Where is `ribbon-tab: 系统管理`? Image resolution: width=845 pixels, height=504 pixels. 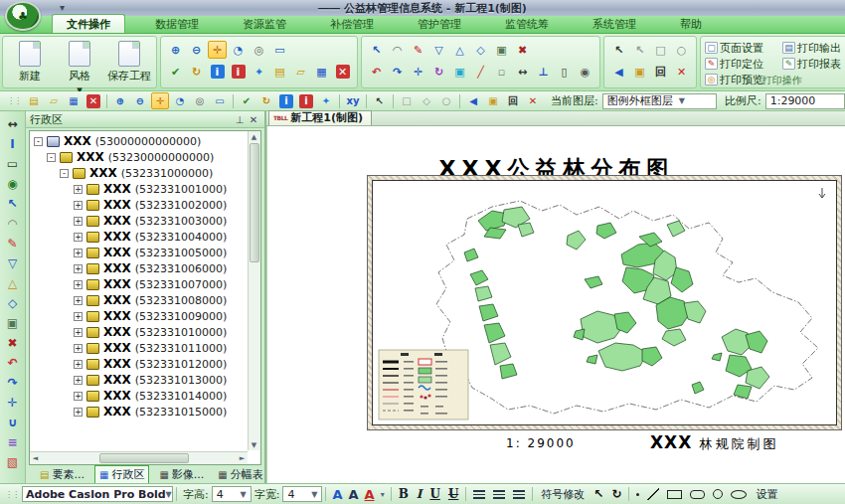
ribbon-tab: 系统管理 is located at coordinates (614, 24).